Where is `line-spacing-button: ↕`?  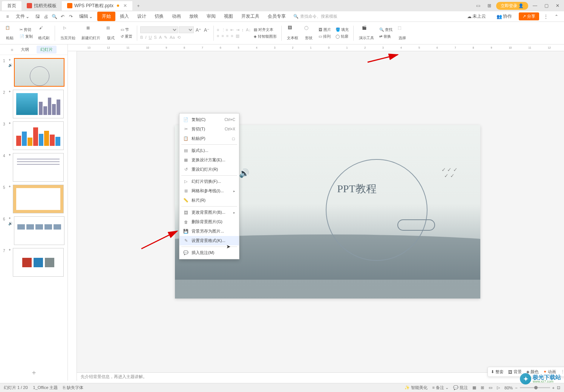
line-spacing-button: ↕ is located at coordinates (243, 30).